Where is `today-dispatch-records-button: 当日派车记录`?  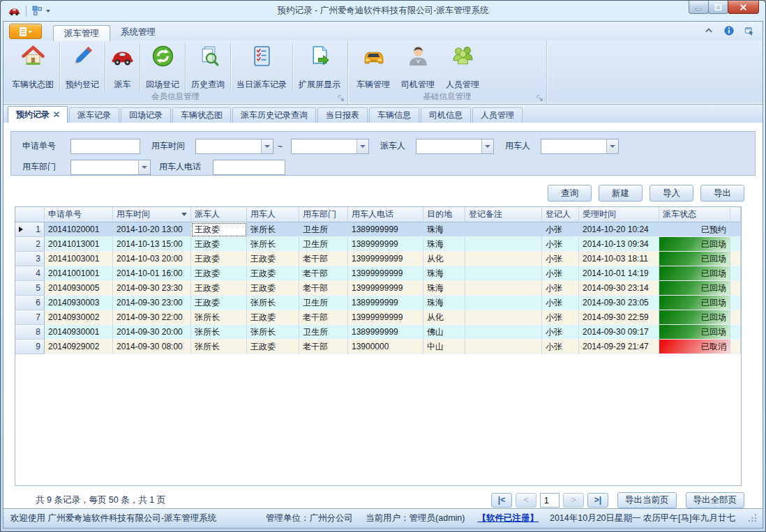 today-dispatch-records-button: 当日派车记录 is located at coordinates (262, 67).